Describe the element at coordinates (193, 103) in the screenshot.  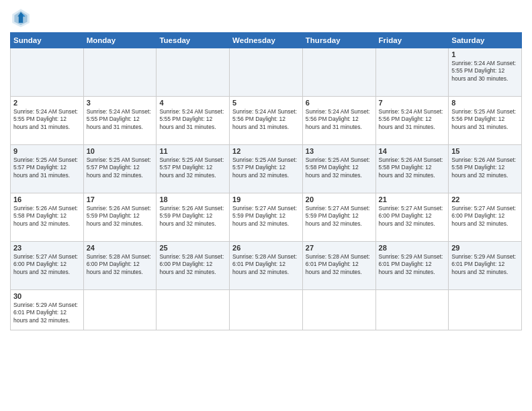
I see `day-number: 4` at that location.